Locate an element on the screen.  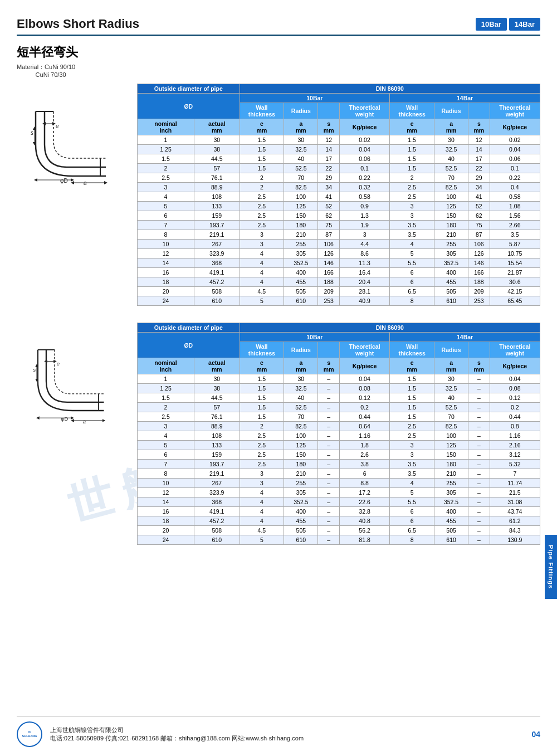
table-2-cell: 455 is located at coordinates (301, 521).